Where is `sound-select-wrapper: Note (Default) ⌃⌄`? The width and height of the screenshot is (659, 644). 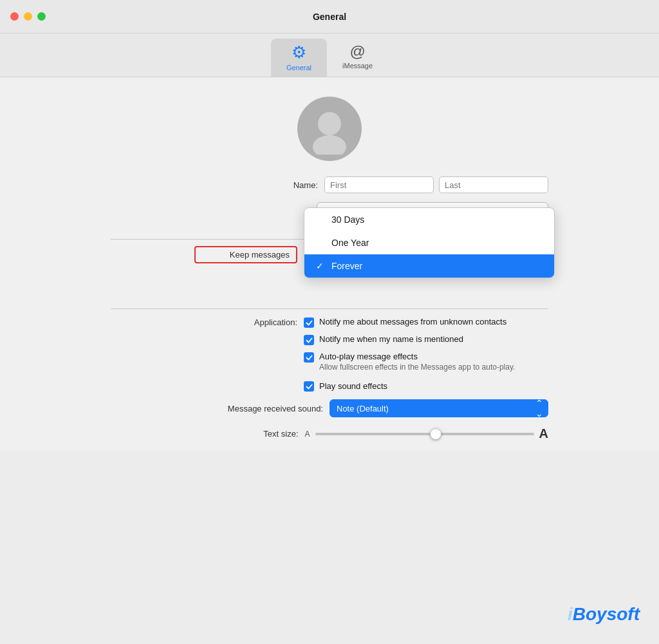 sound-select-wrapper: Note (Default) ⌃⌄ is located at coordinates (439, 408).